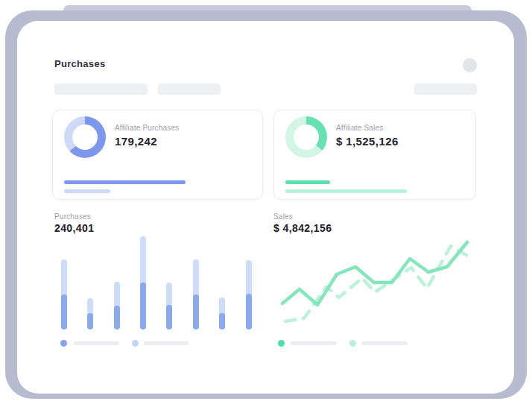  Describe the element at coordinates (306, 137) in the screenshot. I see `donut-chart-sales` at that location.